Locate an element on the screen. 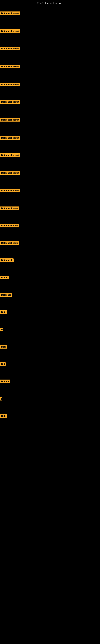  bottleneck-badge: Bottlen is located at coordinates (5, 382).